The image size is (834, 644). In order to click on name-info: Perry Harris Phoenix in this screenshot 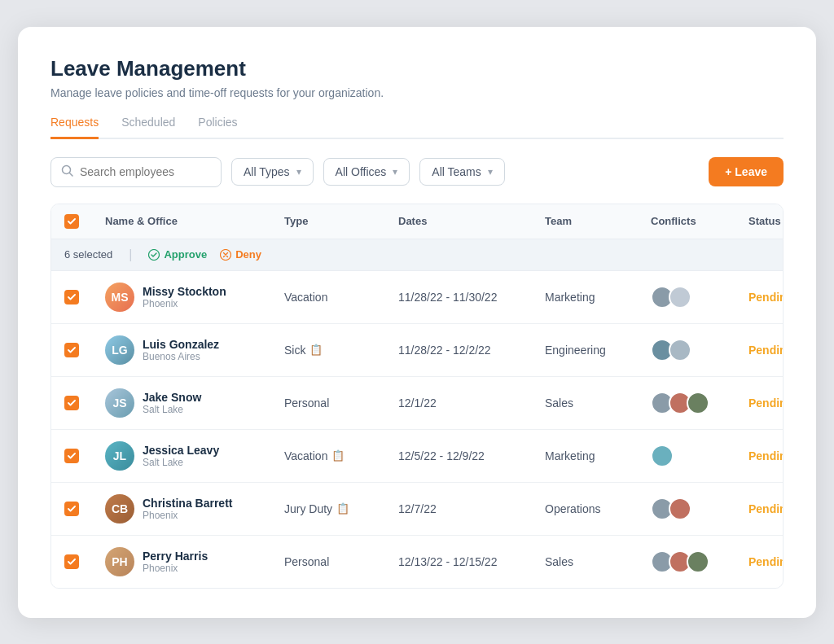, I will do `click(175, 562)`.